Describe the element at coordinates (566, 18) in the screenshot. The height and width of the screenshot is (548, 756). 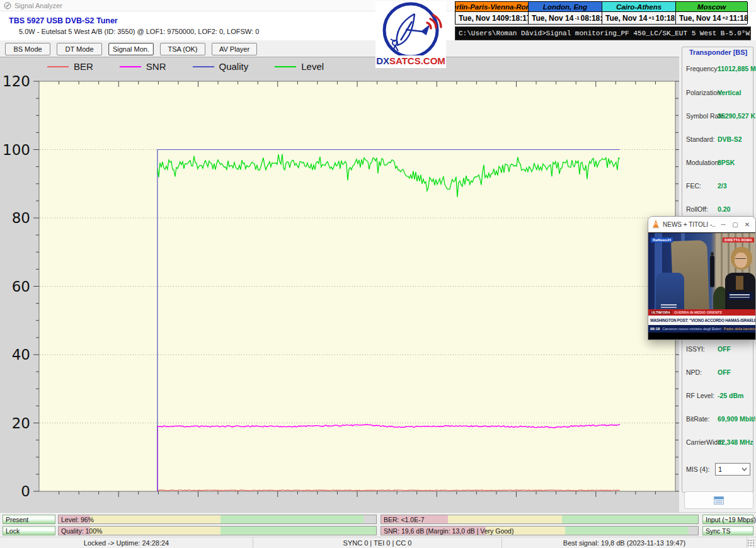
I see `clock-time-2: Tue, Nov 14-108:18:17` at that location.